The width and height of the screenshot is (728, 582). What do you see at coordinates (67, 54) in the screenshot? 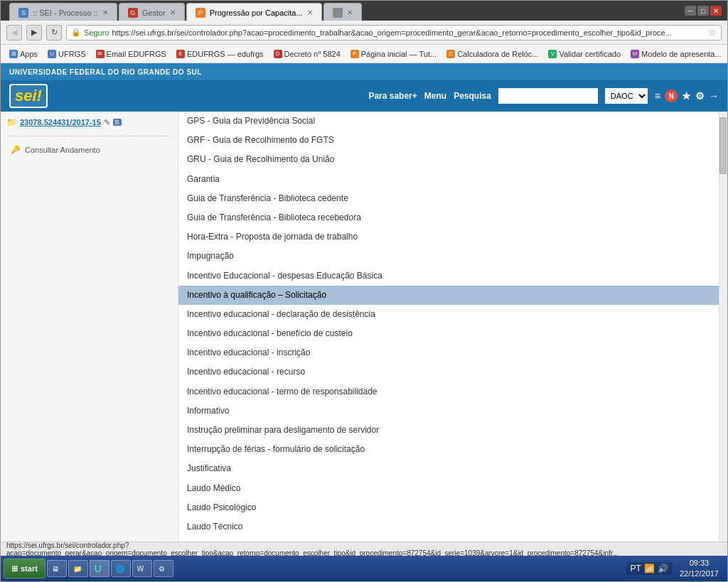
I see `bookmark-ufrgs: U UFRGS` at bounding box center [67, 54].